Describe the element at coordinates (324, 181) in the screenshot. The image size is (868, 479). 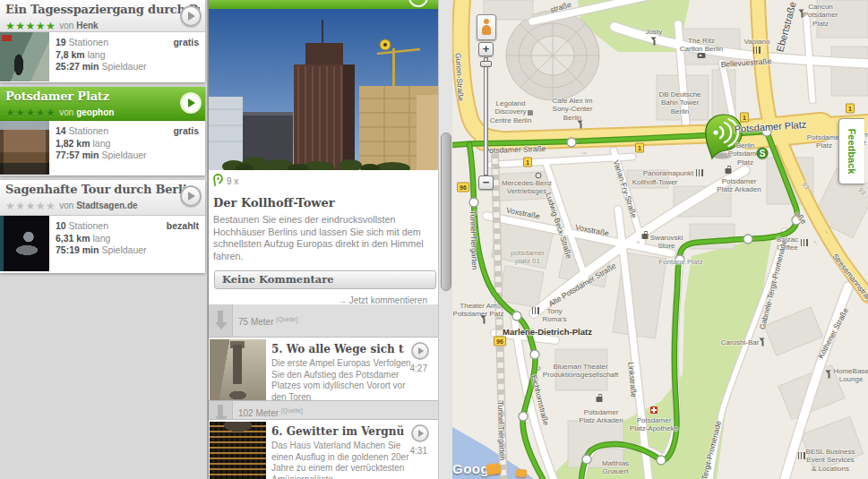
I see `listen-count-row: 9 x` at that location.